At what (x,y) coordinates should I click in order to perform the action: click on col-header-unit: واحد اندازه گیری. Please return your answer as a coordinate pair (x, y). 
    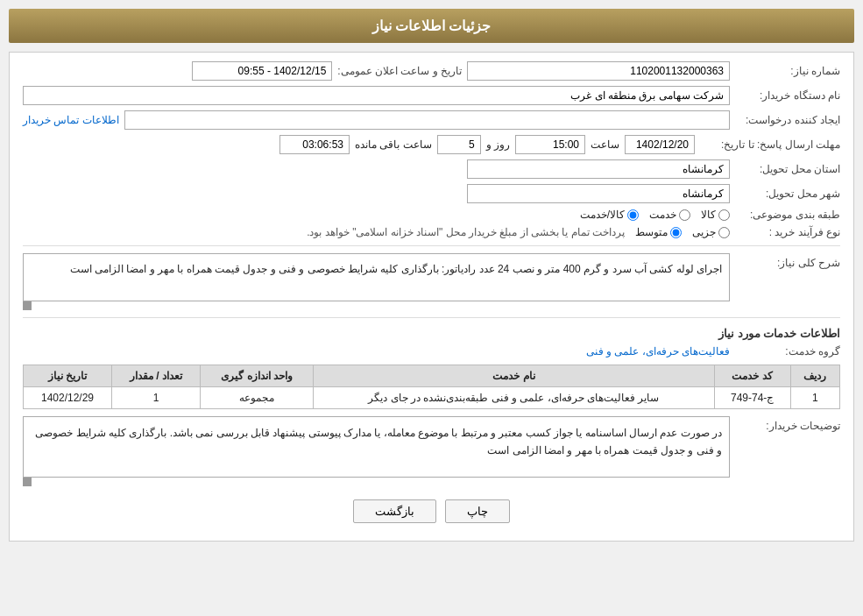
    Looking at the image, I should click on (256, 377).